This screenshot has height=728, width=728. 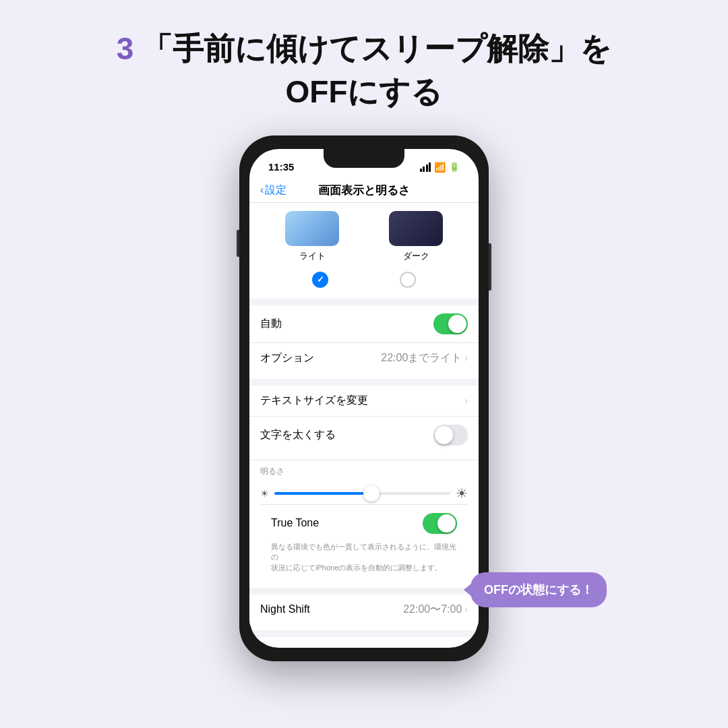 I want to click on radio-row, so click(x=364, y=280).